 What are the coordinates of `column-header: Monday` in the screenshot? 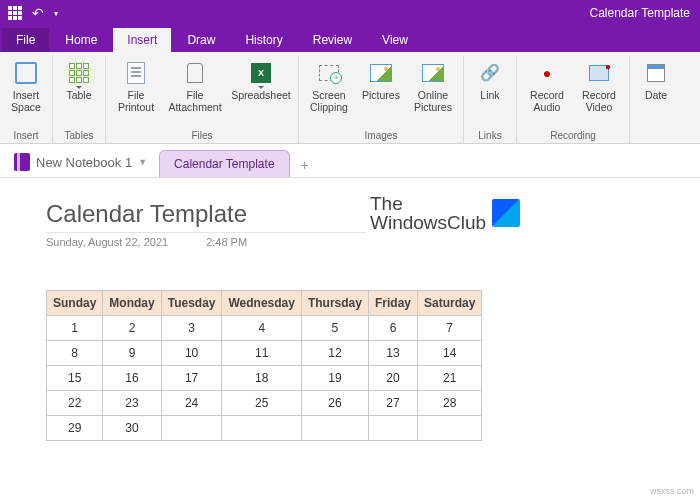 It's located at (132, 304).